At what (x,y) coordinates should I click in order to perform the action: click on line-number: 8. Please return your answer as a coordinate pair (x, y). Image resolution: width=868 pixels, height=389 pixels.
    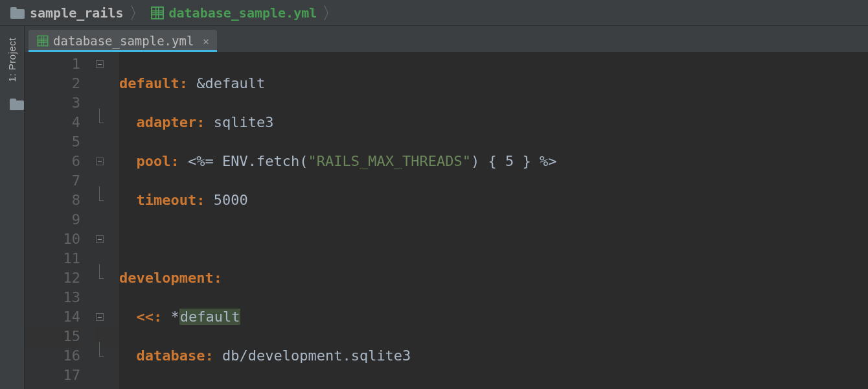
    Looking at the image, I should click on (52, 200).